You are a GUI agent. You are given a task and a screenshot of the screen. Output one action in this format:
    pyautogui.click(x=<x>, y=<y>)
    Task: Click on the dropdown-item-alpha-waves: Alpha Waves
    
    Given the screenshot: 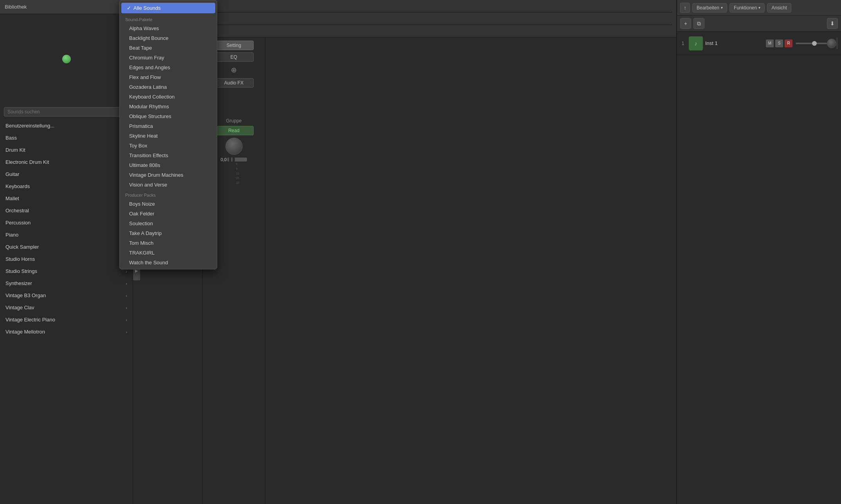 What is the action you would take?
    pyautogui.click(x=168, y=28)
    